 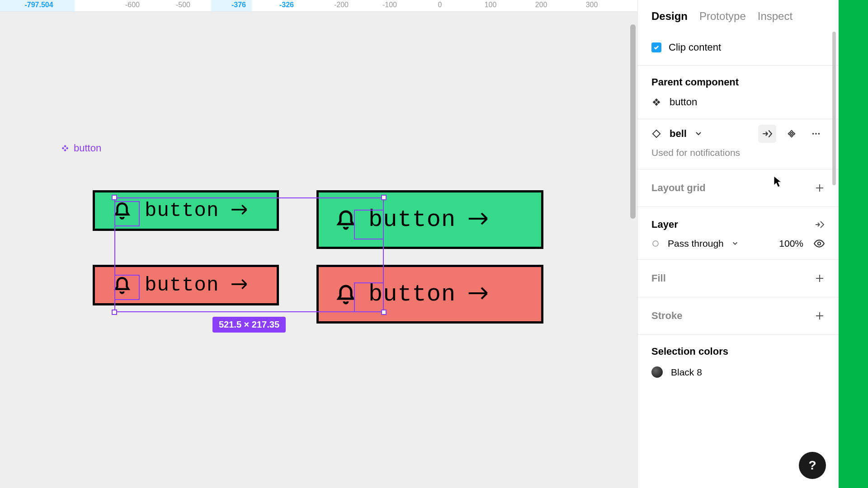 I want to click on stroke-section: Stroke, so click(x=738, y=316).